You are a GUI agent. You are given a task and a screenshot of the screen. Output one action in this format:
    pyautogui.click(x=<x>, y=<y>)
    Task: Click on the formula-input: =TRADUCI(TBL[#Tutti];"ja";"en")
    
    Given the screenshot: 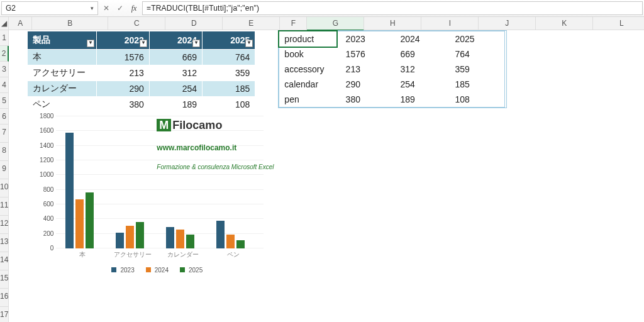 What is the action you would take?
    pyautogui.click(x=392, y=8)
    